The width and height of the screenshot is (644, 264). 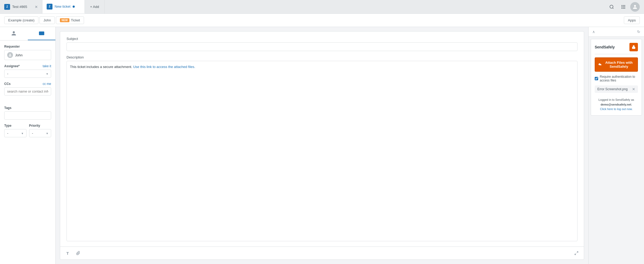 What do you see at coordinates (28, 145) in the screenshot?
I see `left-sidebar: Requester John Assignee* take it` at bounding box center [28, 145].